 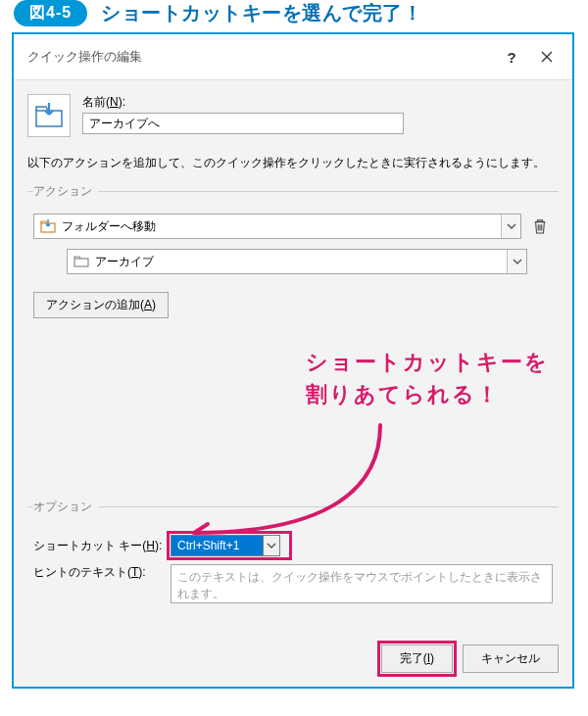 What do you see at coordinates (417, 658) in the screenshot?
I see `finish-button: 完了(I)` at bounding box center [417, 658].